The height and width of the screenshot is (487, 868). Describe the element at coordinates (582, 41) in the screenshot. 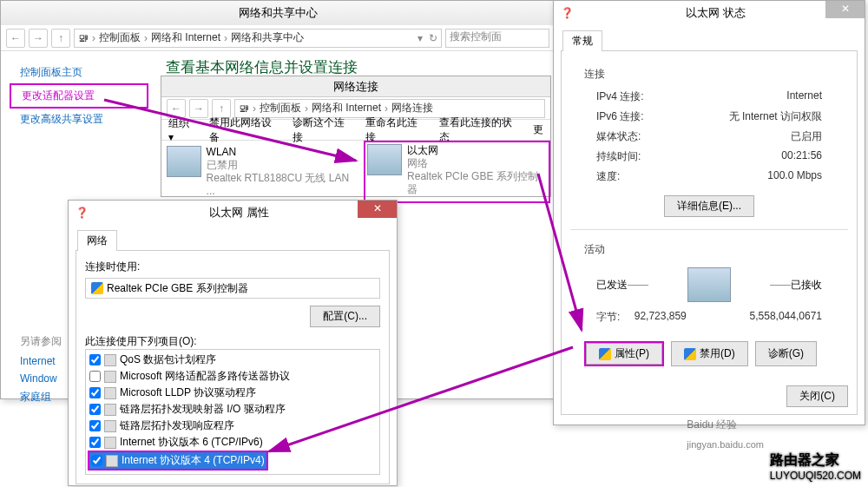

I see `tab-general: 常规` at that location.